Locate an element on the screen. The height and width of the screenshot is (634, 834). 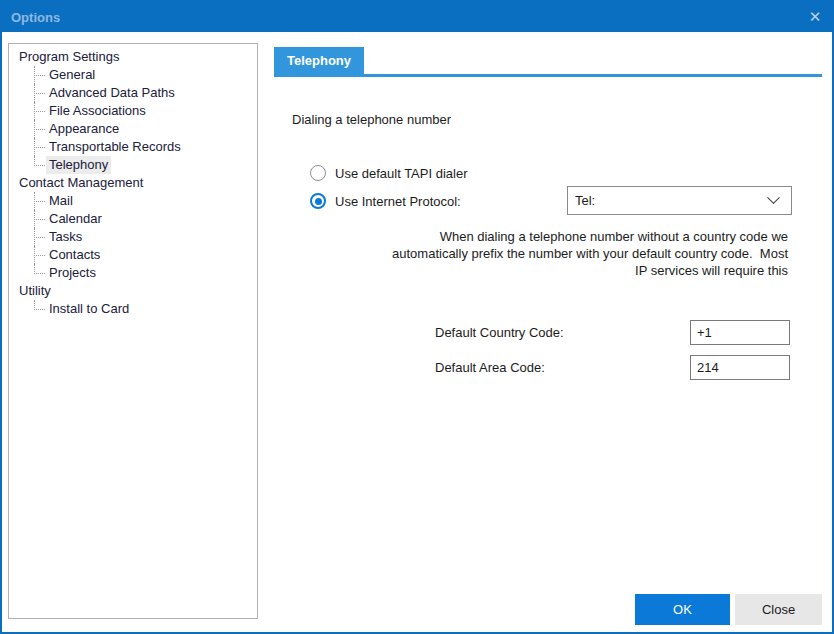
radio-label: Use Internet Protocol: is located at coordinates (398, 202).